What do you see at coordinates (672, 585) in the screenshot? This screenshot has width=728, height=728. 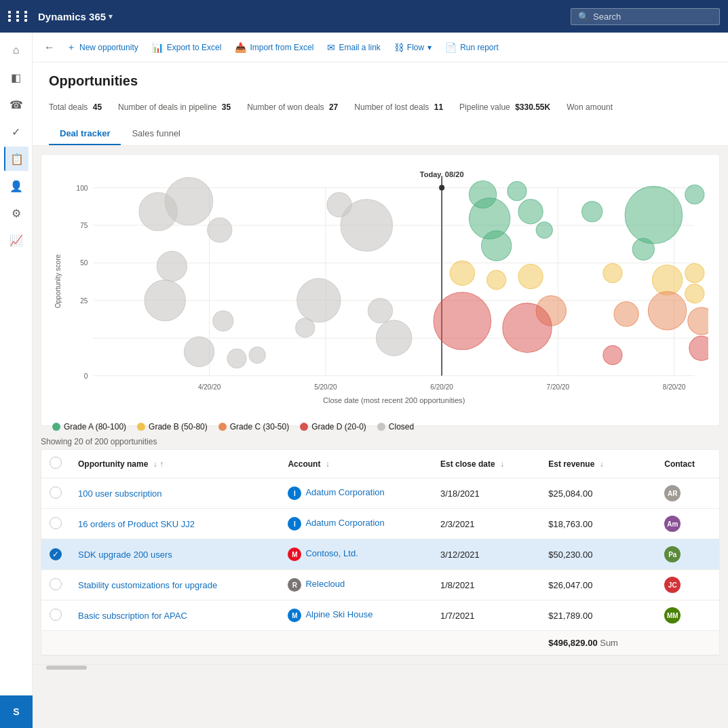 I see `contact-avatar: JC` at bounding box center [672, 585].